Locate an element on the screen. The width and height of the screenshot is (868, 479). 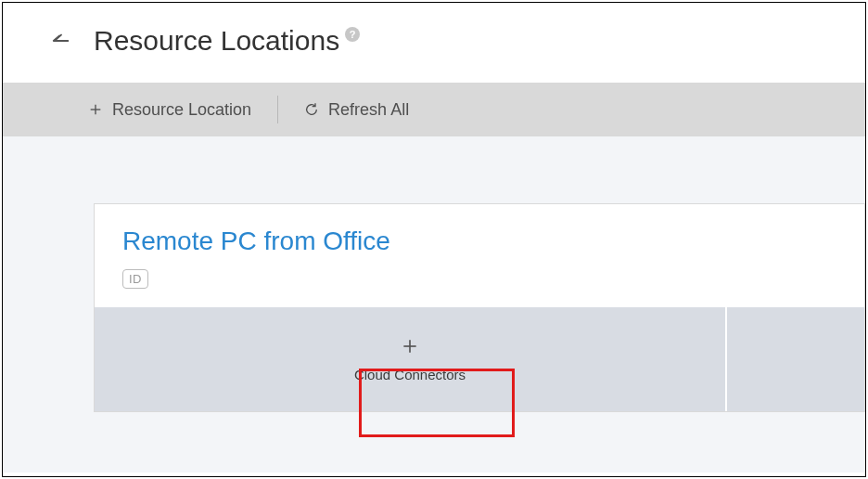
resource-location-title: Remote PC from Office is located at coordinates (479, 241).